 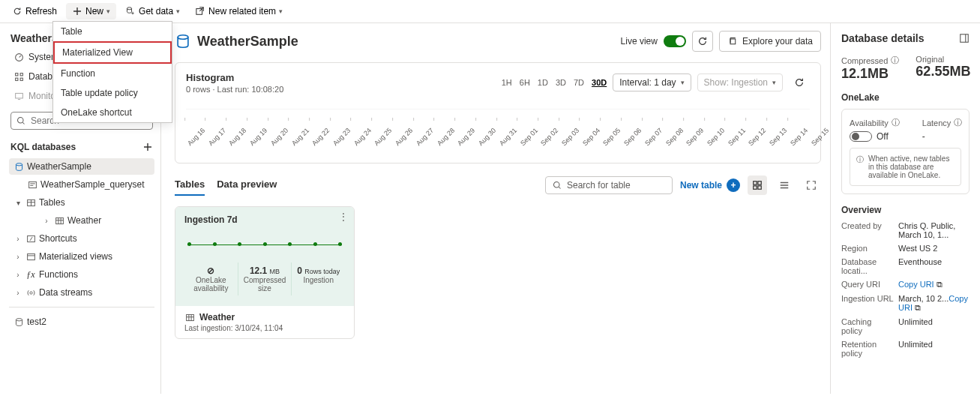 What do you see at coordinates (905, 208) in the screenshot?
I see `details-pane: Database details Compressedⓘ 12.1MB Orig…` at bounding box center [905, 208].